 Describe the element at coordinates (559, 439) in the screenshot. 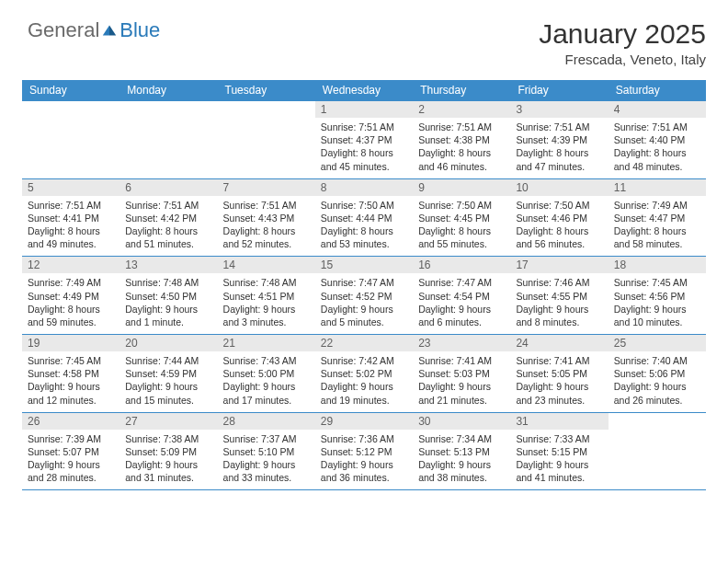

I see `sunrise-line: Sunrise: 7:33 AM` at that location.